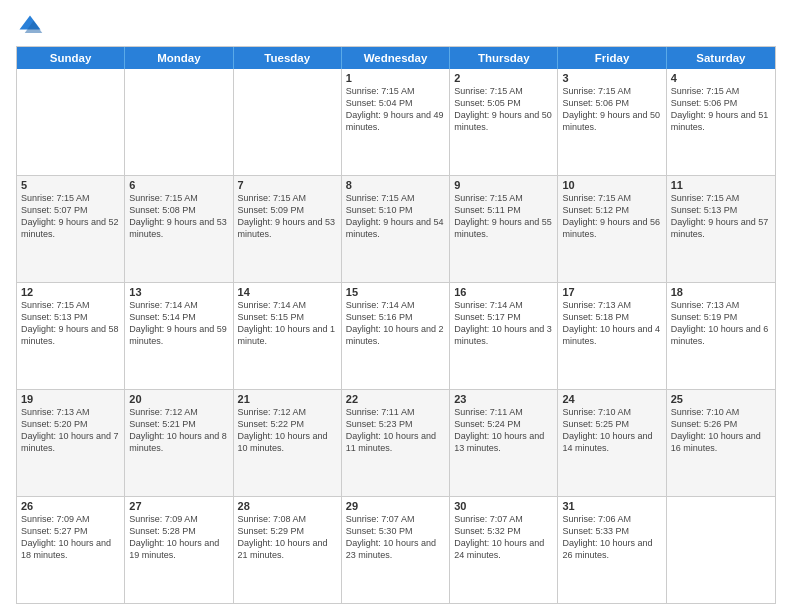 This screenshot has height=612, width=792. I want to click on day-info: Sunrise: 7:11 AM Sunset: 5:24 PM Dayligh…, so click(504, 430).